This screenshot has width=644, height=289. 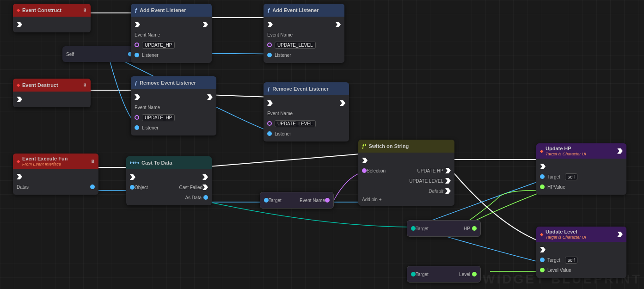 I want to click on switch-on-string-node: ƒ* Switch on String Selection UPDATE HP …, so click(x=406, y=173).